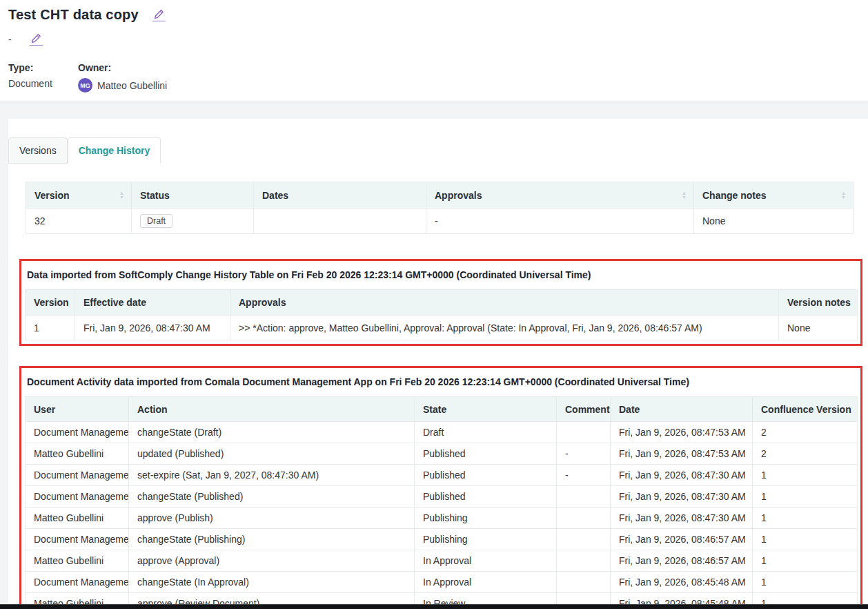 The width and height of the screenshot is (868, 609). Describe the element at coordinates (43, 68) in the screenshot. I see `type-label: Type:` at that location.